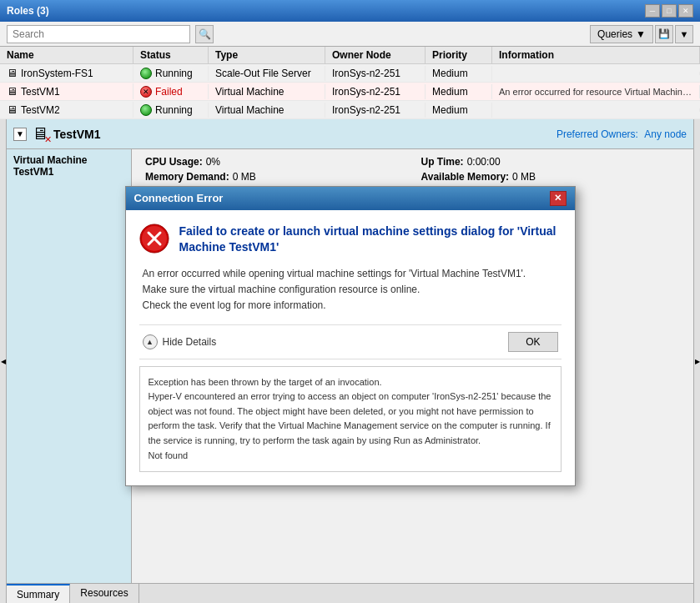 The height and width of the screenshot is (603, 700). Describe the element at coordinates (375, 92) in the screenshot. I see `row-owner-testvm1: IronSys-n2-251` at that location.